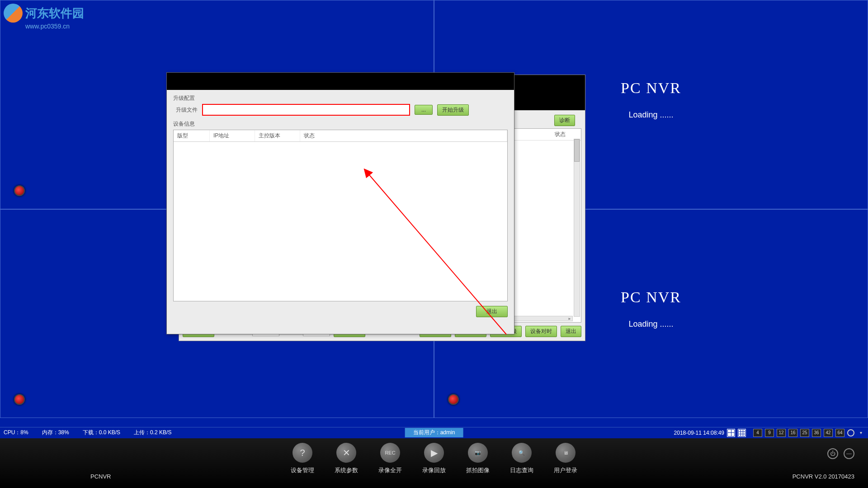 The height and width of the screenshot is (488, 868). Describe the element at coordinates (699, 433) in the screenshot. I see `datetime: 2018-09-11 14:08:49` at that location.